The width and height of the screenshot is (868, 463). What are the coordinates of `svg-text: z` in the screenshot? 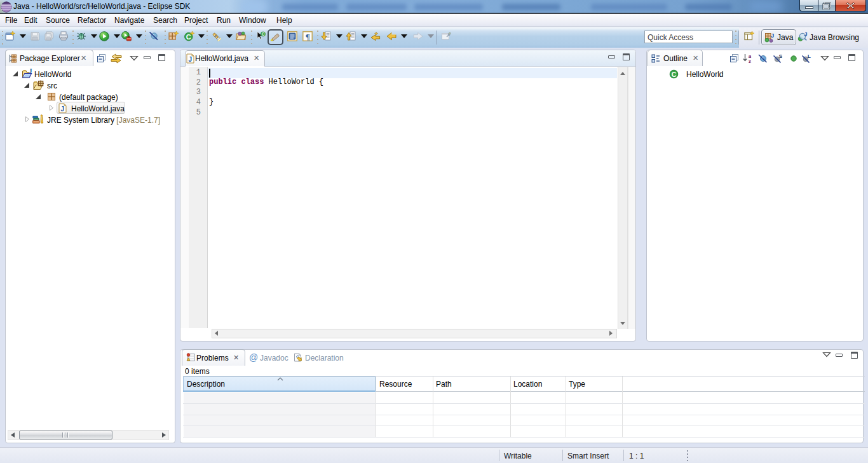 It's located at (750, 61).